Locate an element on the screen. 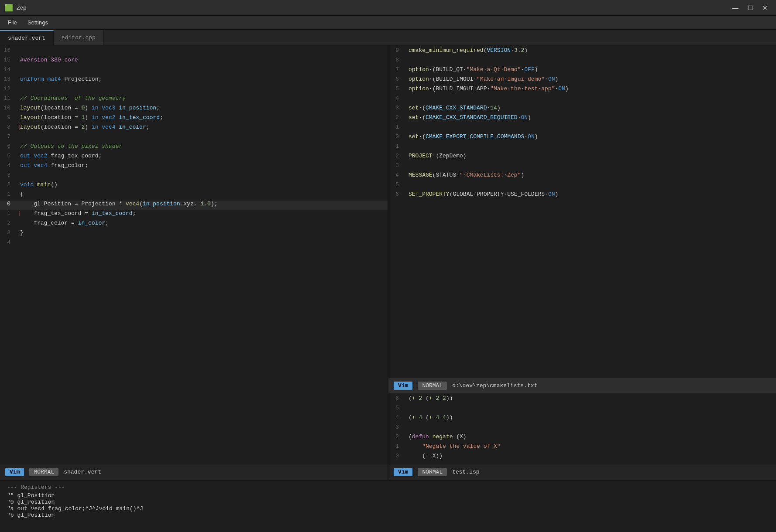 The image size is (776, 532). table-row: 2 PROJECT·(ZepDemo) is located at coordinates (582, 157).